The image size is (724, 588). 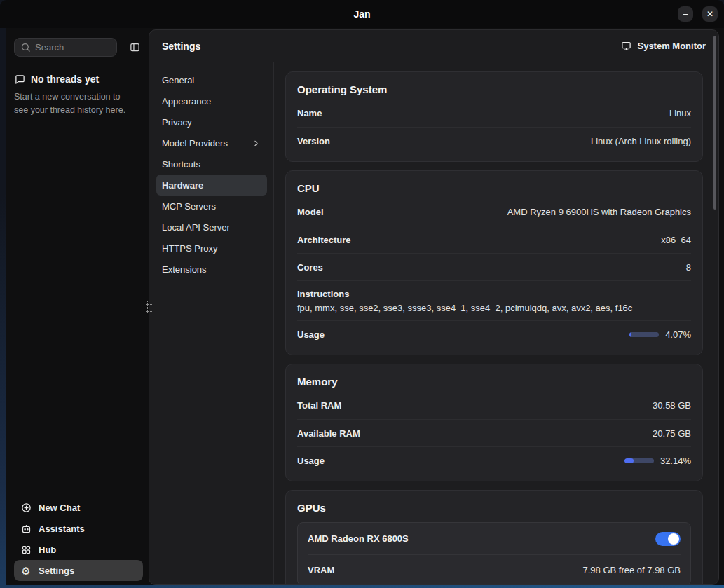 I want to click on toggle-knob, so click(x=674, y=539).